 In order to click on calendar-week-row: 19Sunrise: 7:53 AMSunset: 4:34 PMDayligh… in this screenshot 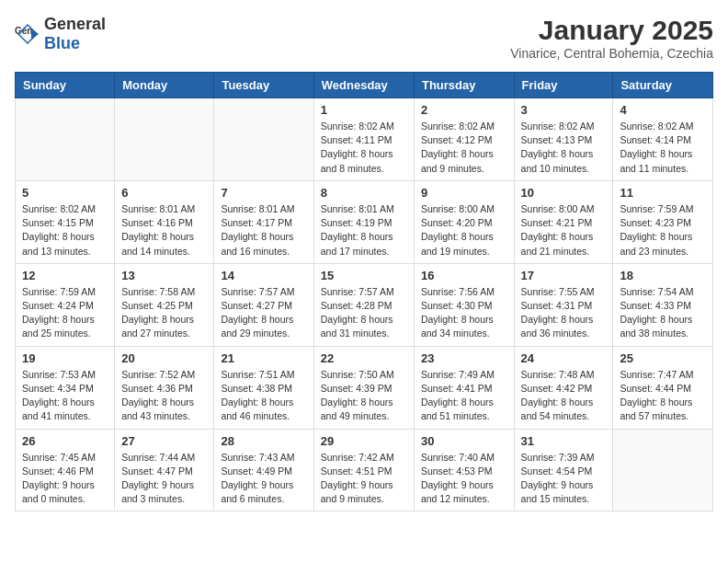, I will do `click(364, 387)`.